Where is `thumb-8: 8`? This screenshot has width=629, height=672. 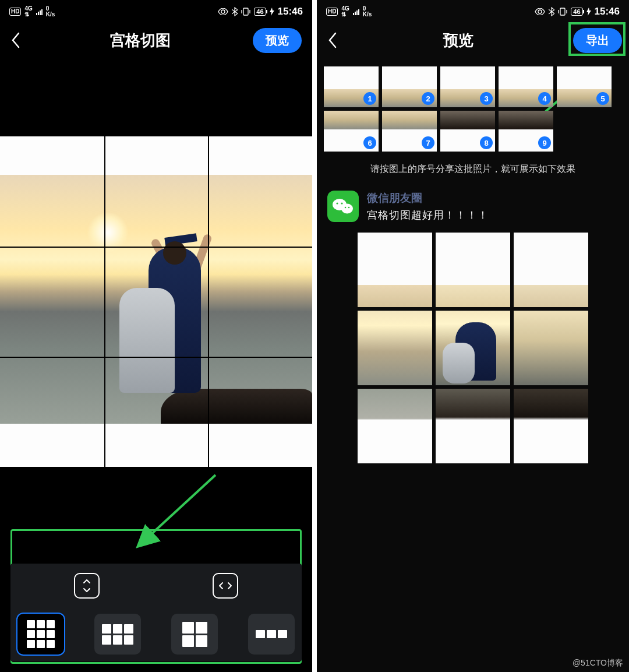
thumb-8: 8 is located at coordinates (468, 131).